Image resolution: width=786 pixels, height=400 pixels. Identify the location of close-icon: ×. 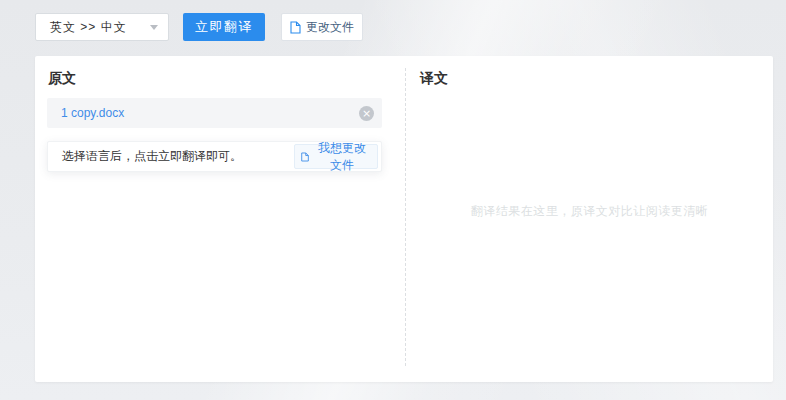
(366, 114).